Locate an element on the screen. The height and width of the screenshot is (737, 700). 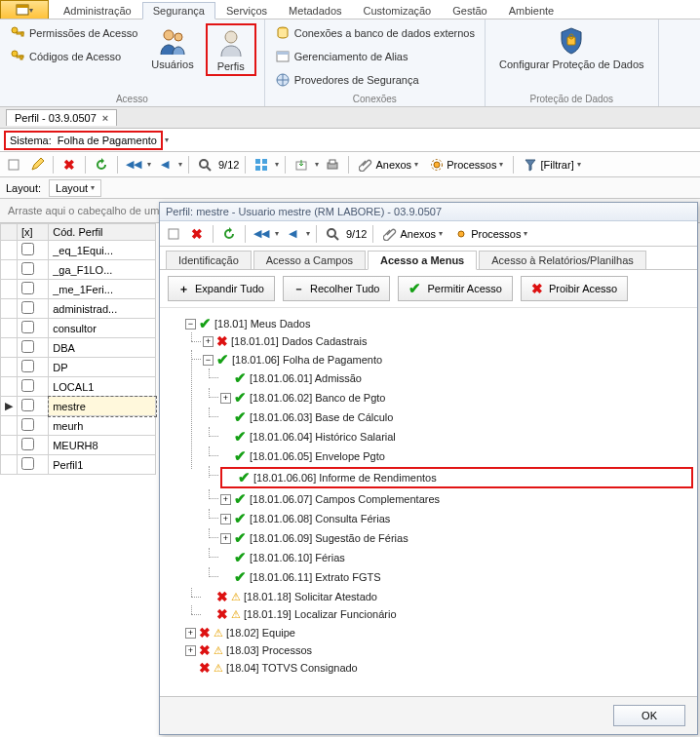
row-code: _eq_1Equi... is located at coordinates (102, 251).